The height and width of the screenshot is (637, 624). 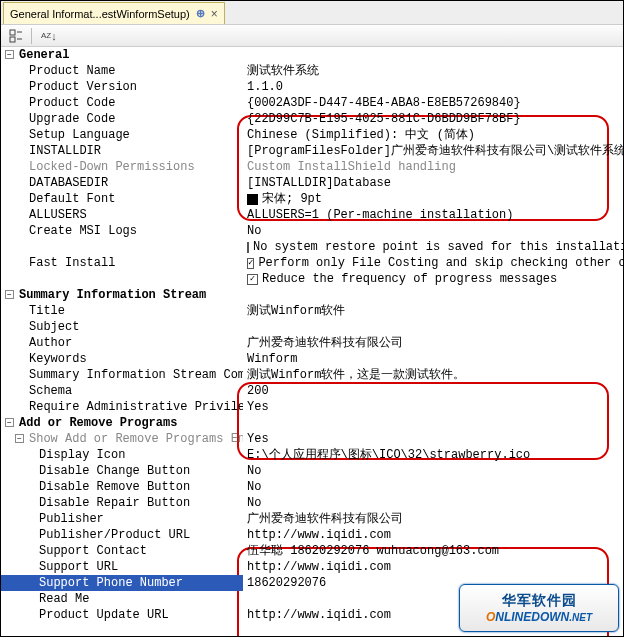 I want to click on prop-upgrade_code: Upgrade Code{22D99C7B-E195-4025-881C-D6B…, so click(x=312, y=119).